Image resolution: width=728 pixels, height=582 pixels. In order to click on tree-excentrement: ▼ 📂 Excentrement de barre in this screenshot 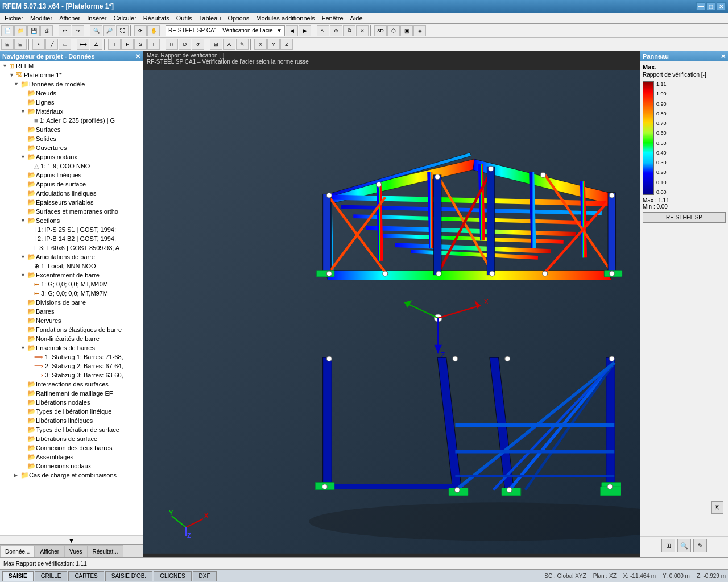, I will do `click(72, 275)`.